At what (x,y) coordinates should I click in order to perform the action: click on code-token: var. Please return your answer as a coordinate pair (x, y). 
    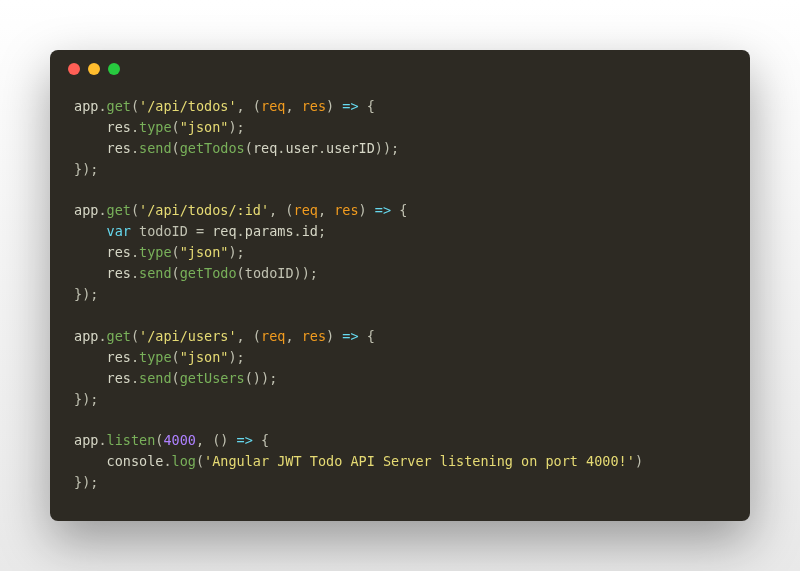
    Looking at the image, I should click on (119, 231).